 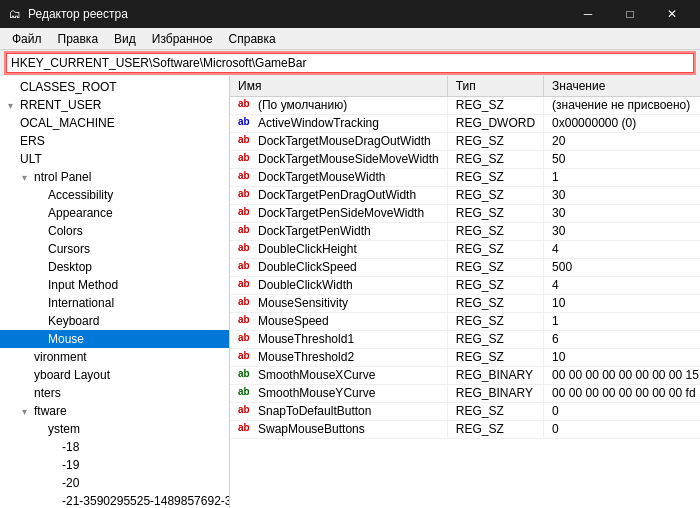 I want to click on tree-item: ULT, so click(x=114, y=159).